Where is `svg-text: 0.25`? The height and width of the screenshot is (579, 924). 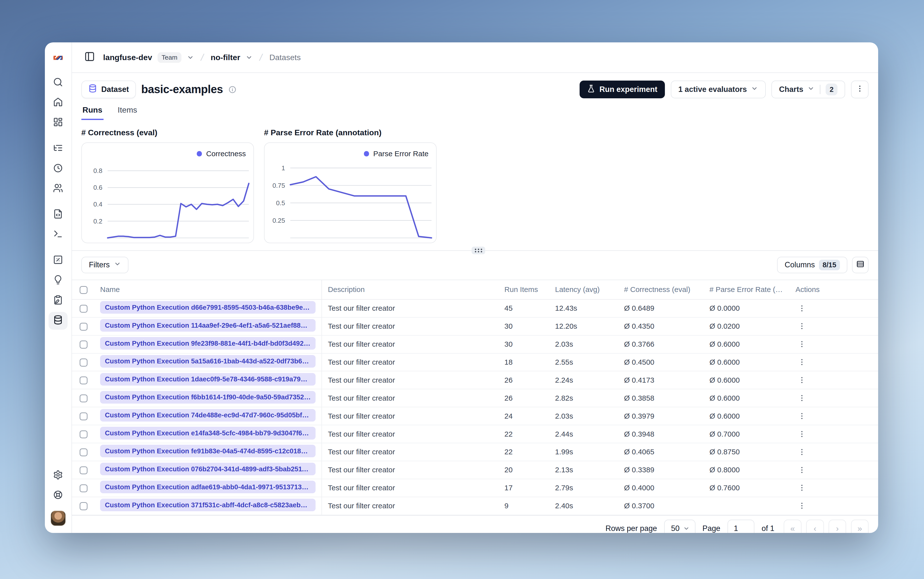 svg-text: 0.25 is located at coordinates (279, 221).